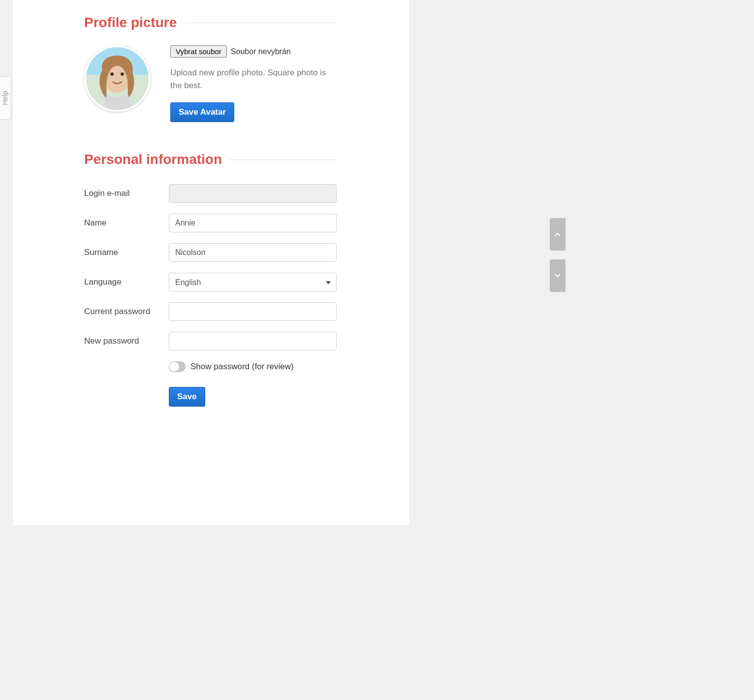 This screenshot has width=754, height=700. I want to click on upload-hint: Upload new profile photo. Square photo i…, so click(253, 79).